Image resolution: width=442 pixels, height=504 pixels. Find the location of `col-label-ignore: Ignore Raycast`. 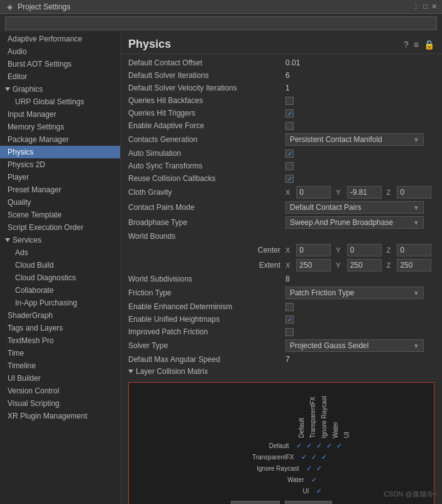

col-label-ignore: Ignore Raycast is located at coordinates (326, 417).